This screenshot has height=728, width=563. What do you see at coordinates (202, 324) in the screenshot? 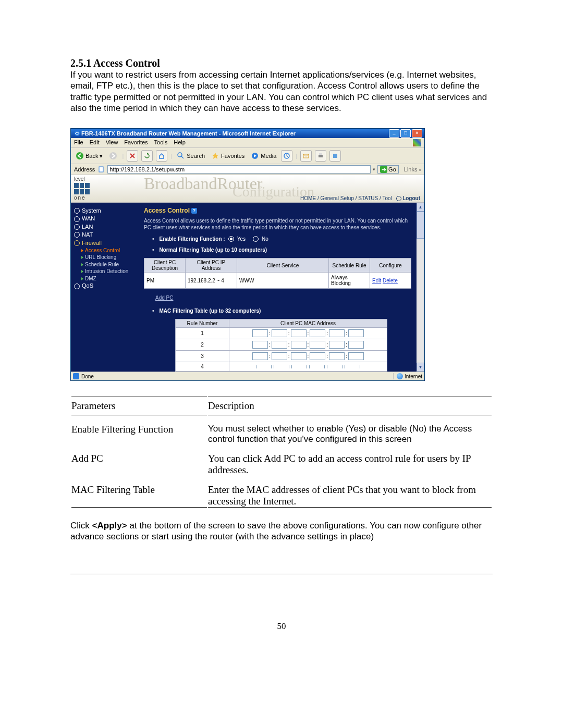
I see `col-rule-number: Rule Number` at bounding box center [202, 324].